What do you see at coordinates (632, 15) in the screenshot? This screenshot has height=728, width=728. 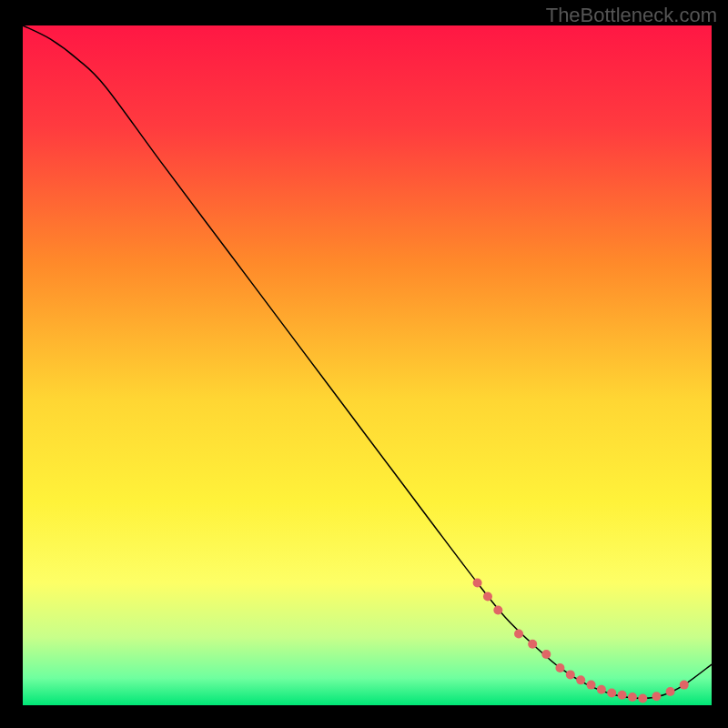 I see `watermark-text: TheBottleneck.com` at bounding box center [632, 15].